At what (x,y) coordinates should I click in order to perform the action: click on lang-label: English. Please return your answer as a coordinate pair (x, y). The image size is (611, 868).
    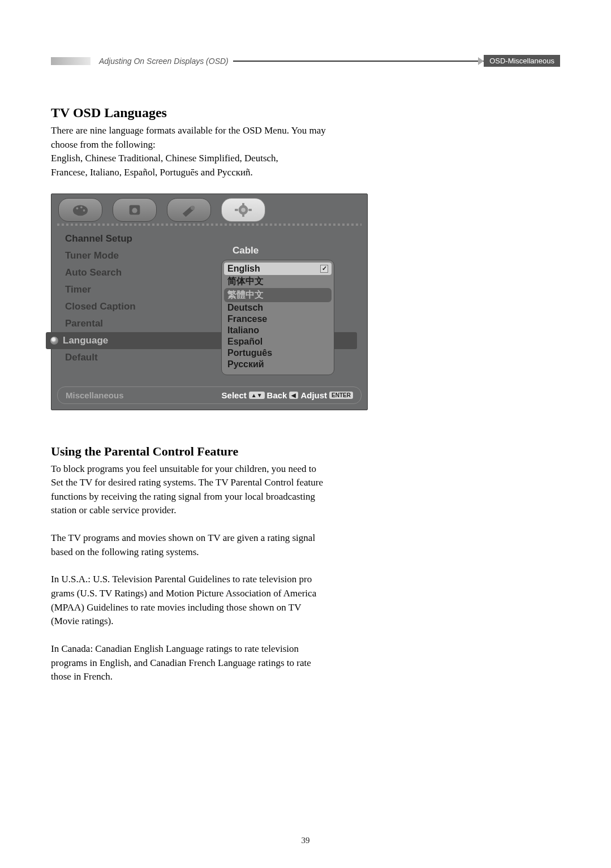
    Looking at the image, I should click on (244, 269).